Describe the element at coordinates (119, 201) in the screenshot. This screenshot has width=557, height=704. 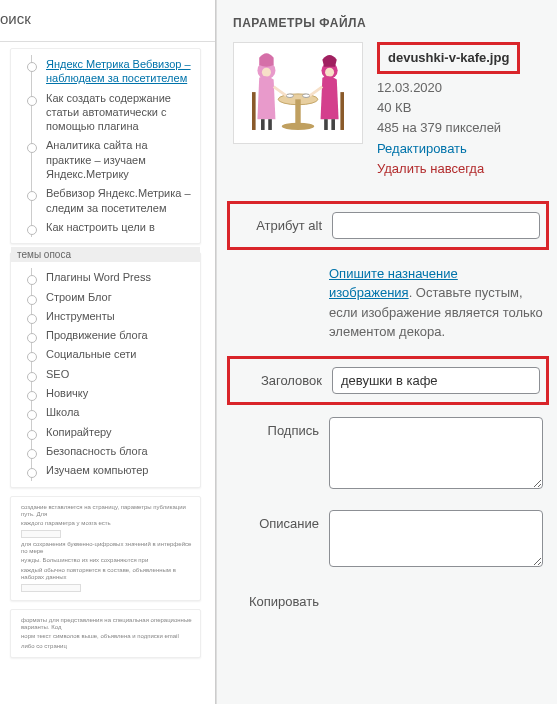
I see `list-item: Вебвизор Яндекс.Метрика – следим за посе…` at that location.